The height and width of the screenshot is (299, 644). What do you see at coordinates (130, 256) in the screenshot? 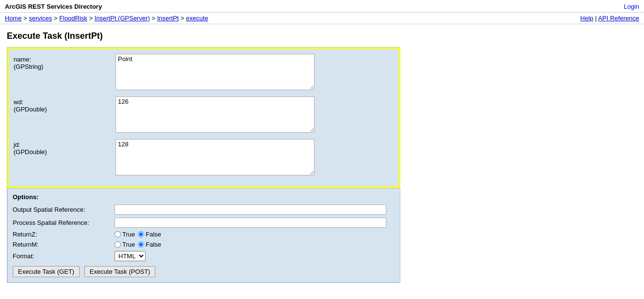
I see `format-select: HTML JSON AMF KMZL` at bounding box center [130, 256].